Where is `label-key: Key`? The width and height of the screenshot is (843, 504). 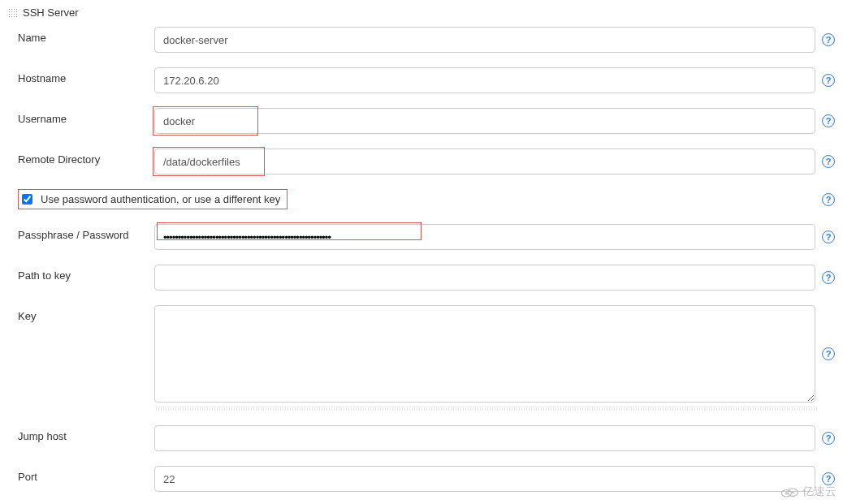 label-key: Key is located at coordinates (86, 313).